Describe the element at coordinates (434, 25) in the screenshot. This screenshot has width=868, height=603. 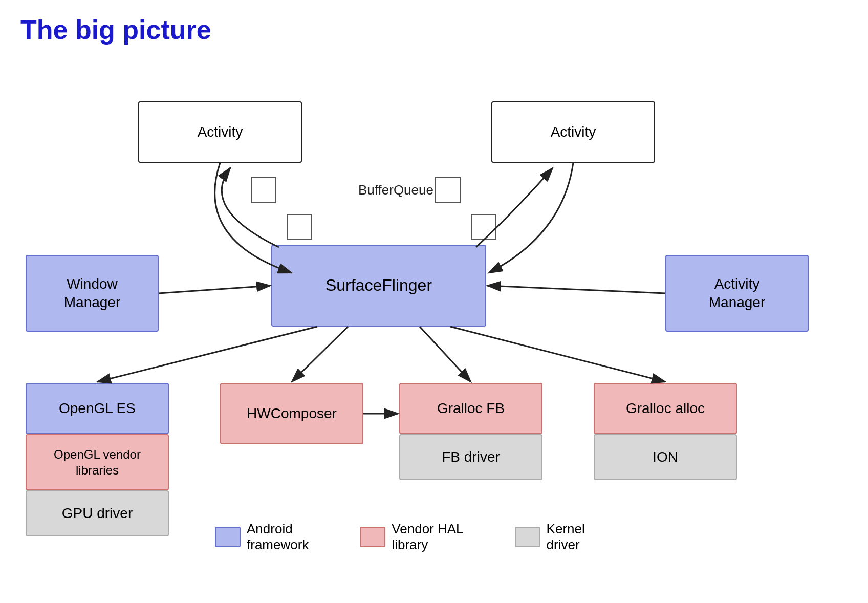
I see `page-title: The big picture` at that location.